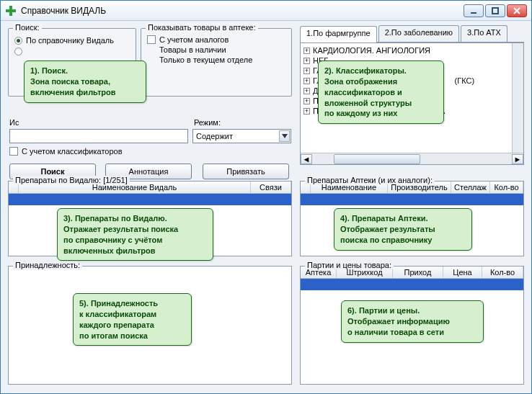  Describe the element at coordinates (284, 136) in the screenshot. I see `chevron-down-icon` at that location.